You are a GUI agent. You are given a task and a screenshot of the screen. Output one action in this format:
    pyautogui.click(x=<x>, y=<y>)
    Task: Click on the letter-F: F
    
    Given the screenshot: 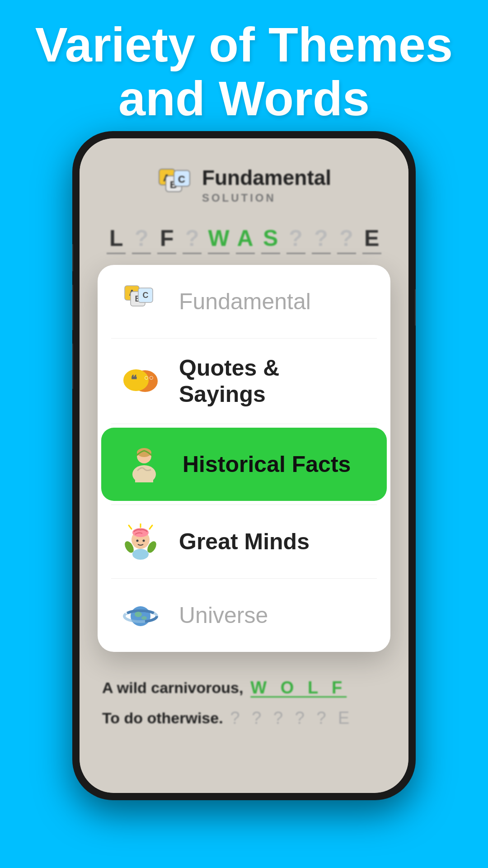 What is the action you would take?
    pyautogui.click(x=167, y=240)
    